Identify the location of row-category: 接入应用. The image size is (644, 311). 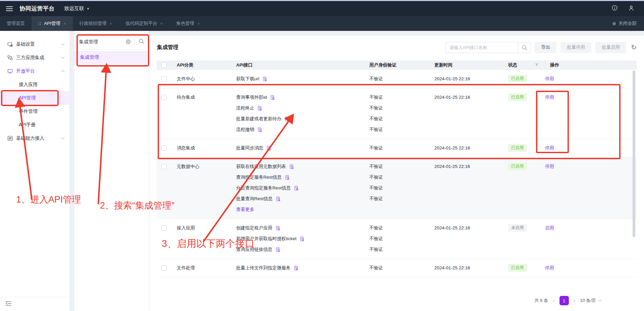
(204, 228).